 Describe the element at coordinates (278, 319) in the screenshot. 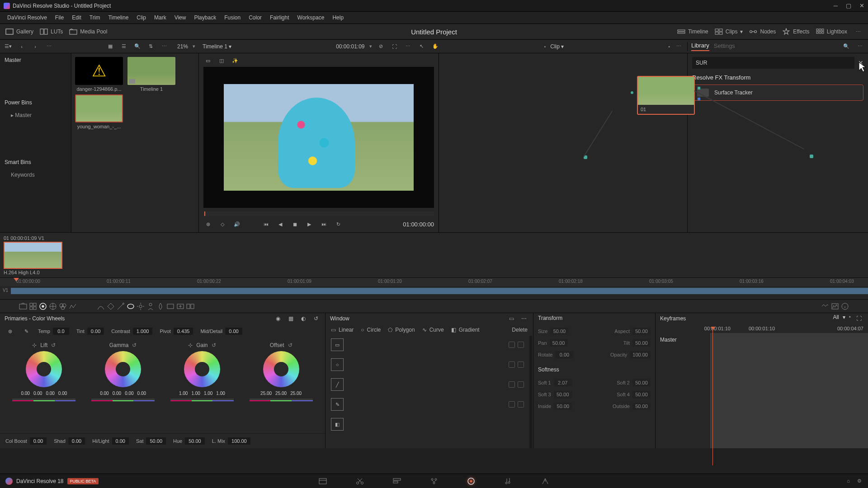

I see `wheels-mode-icon: ◉` at that location.